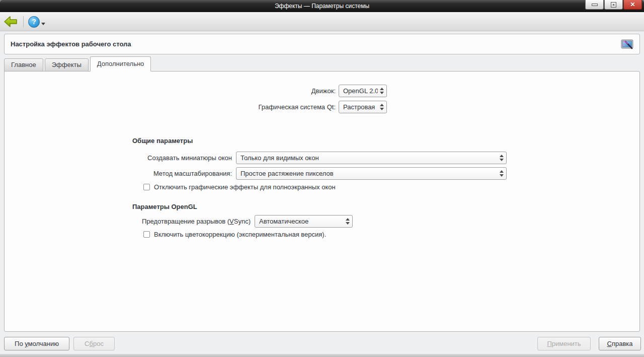 Image resolution: width=644 pixels, height=357 pixels. What do you see at coordinates (24, 65) in the screenshot?
I see `tab-main: Главное` at bounding box center [24, 65].